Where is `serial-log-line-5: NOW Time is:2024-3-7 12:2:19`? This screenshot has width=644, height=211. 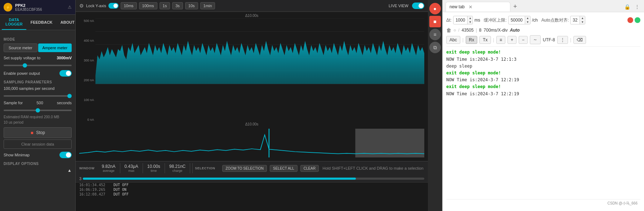 serial-log-line-5: NOW Time is:2024-3-7 12:2:19 is located at coordinates (543, 80).